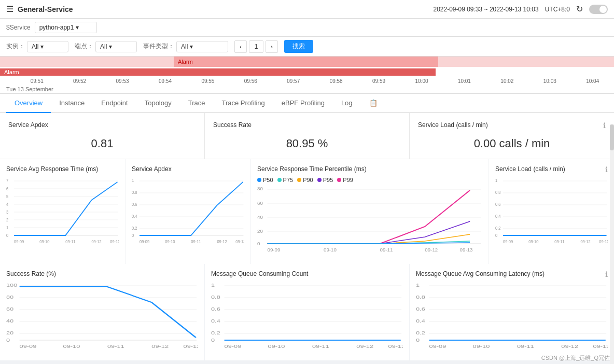 The image size is (614, 364). I want to click on chart-percentile: Service Response Time Percentile (ms) P5…, so click(370, 212).